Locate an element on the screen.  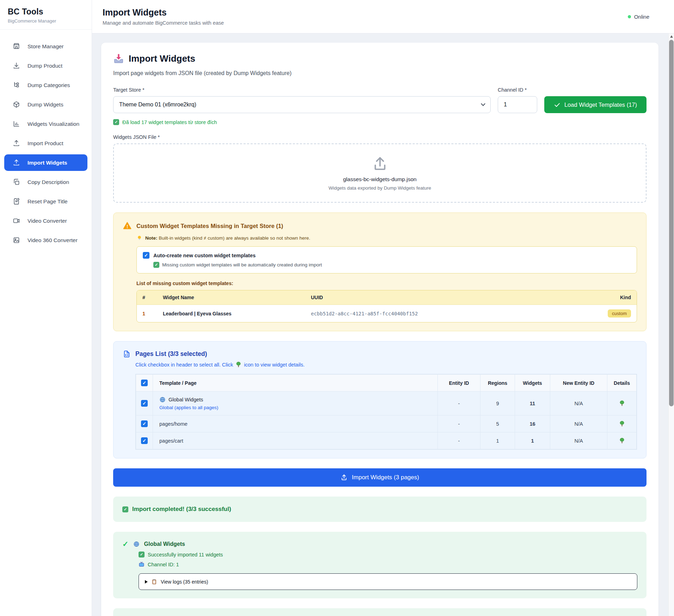
col-widget-name: Widget Name is located at coordinates (231, 297).